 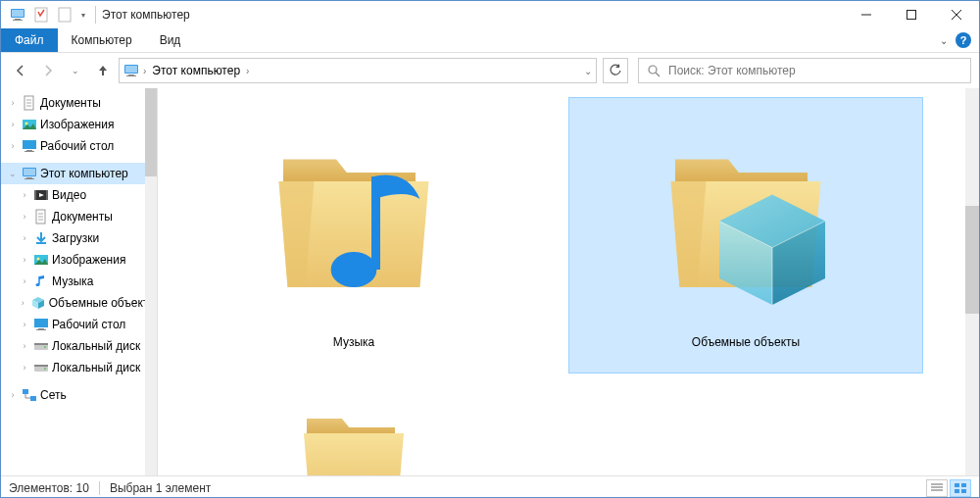 What do you see at coordinates (29, 395) in the screenshot?
I see `net-icon` at bounding box center [29, 395].